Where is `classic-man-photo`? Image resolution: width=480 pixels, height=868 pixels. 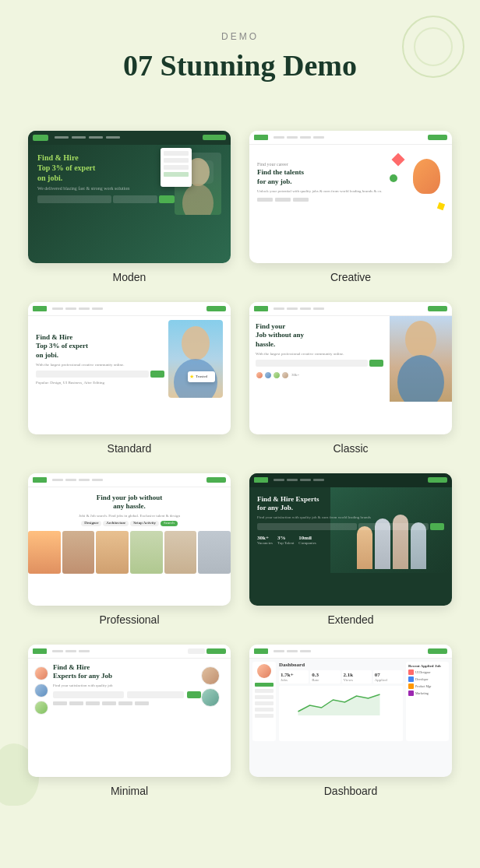 classic-man-photo is located at coordinates (421, 359).